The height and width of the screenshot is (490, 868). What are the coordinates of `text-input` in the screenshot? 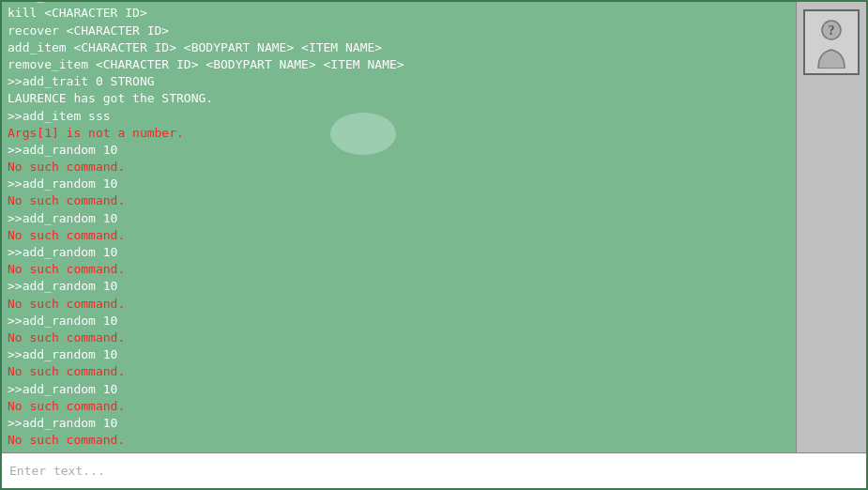 It's located at (434, 471).